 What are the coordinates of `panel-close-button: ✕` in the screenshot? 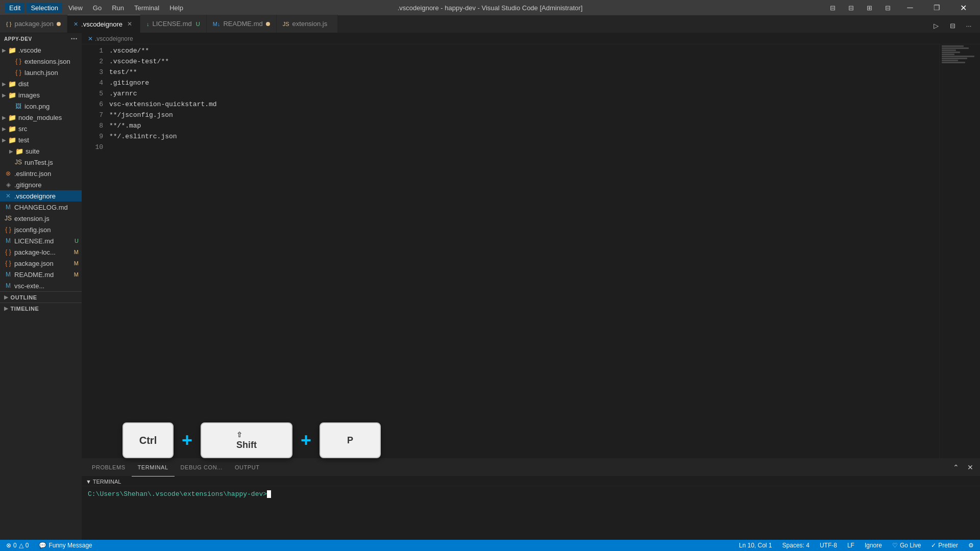 It's located at (970, 467).